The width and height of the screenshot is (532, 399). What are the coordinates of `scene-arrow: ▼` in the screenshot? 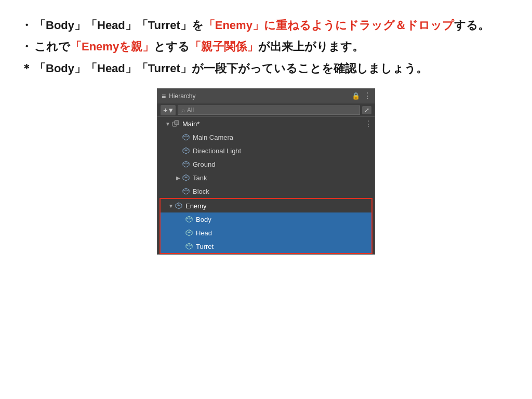 It's located at (168, 124).